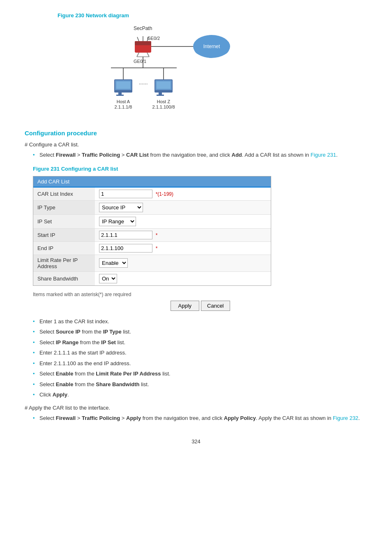 The width and height of the screenshot is (392, 533). What do you see at coordinates (157, 248) in the screenshot?
I see `required-mark-end: *` at bounding box center [157, 248].